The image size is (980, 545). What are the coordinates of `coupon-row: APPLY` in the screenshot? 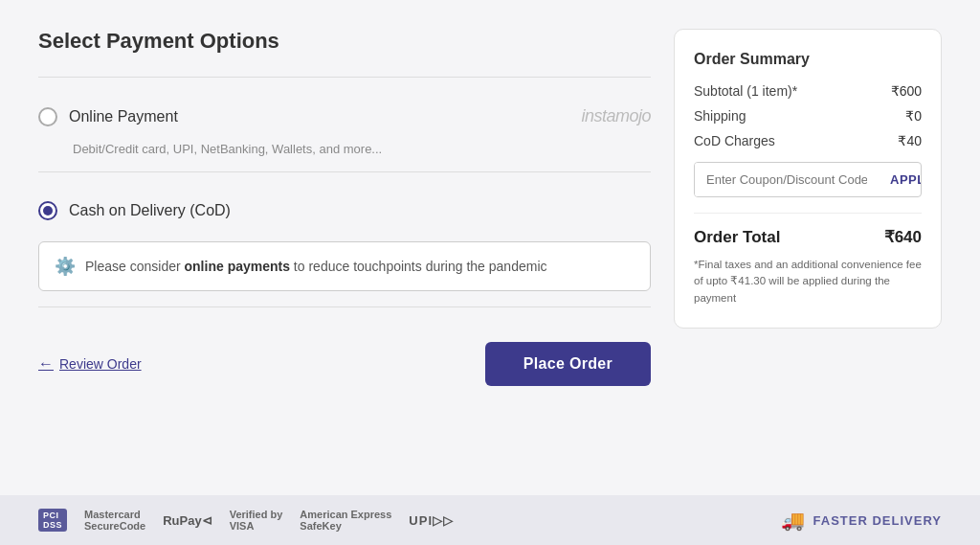 It's located at (808, 180).